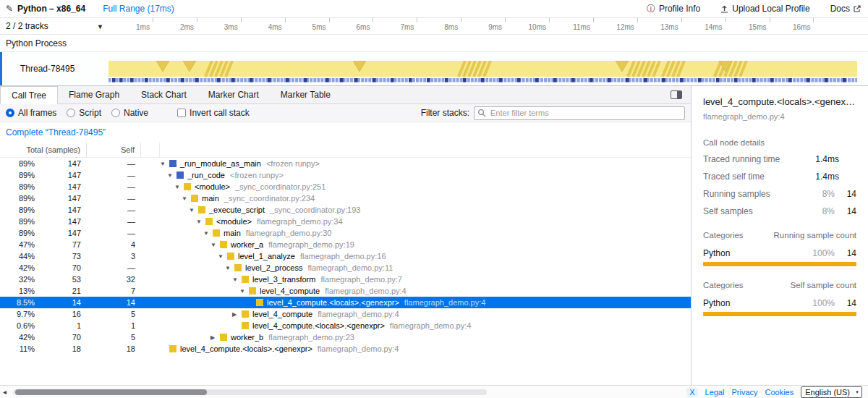 This screenshot has width=868, height=398. What do you see at coordinates (71, 113) in the screenshot?
I see `radio-script` at bounding box center [71, 113].